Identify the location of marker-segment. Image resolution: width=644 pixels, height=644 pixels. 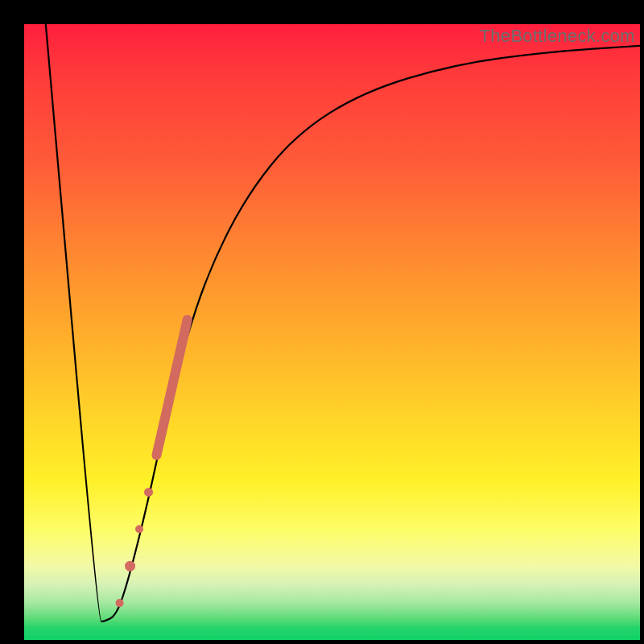
(171, 387).